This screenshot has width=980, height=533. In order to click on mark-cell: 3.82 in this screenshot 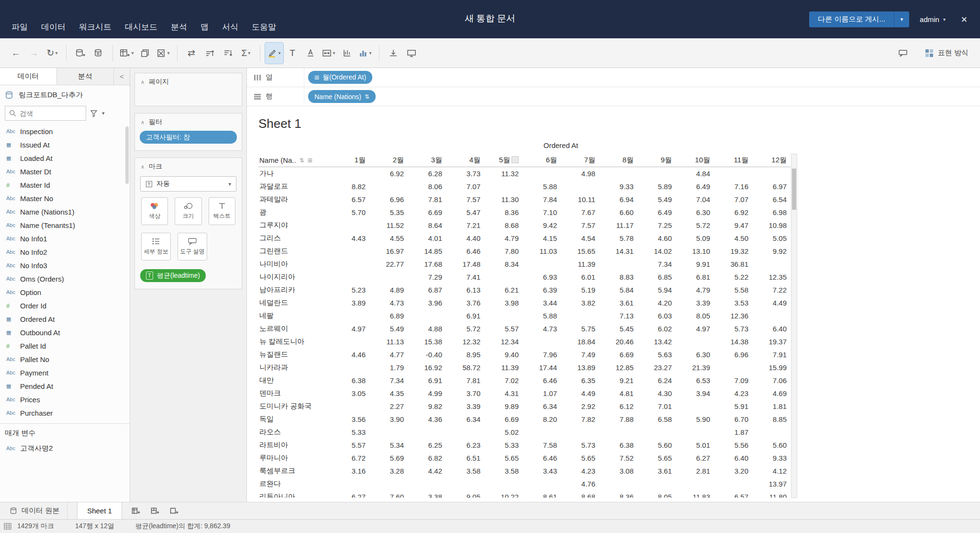, I will do `click(580, 303)`.